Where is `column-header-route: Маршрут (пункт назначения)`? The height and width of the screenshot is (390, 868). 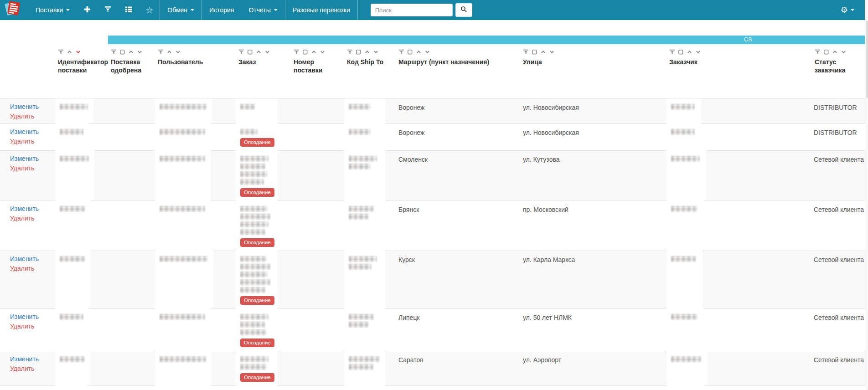
column-header-route: Маршрут (пункт назначения) is located at coordinates (458, 71).